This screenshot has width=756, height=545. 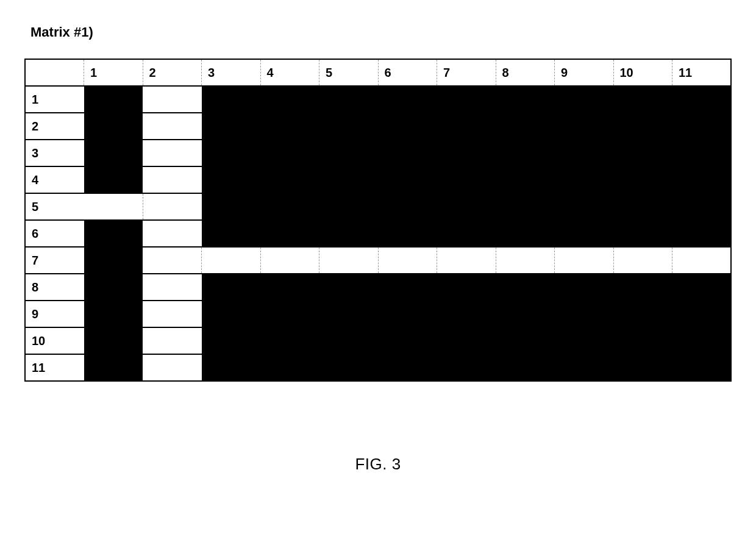 What do you see at coordinates (378, 465) in the screenshot?
I see `figure-caption: FIG. 3` at bounding box center [378, 465].